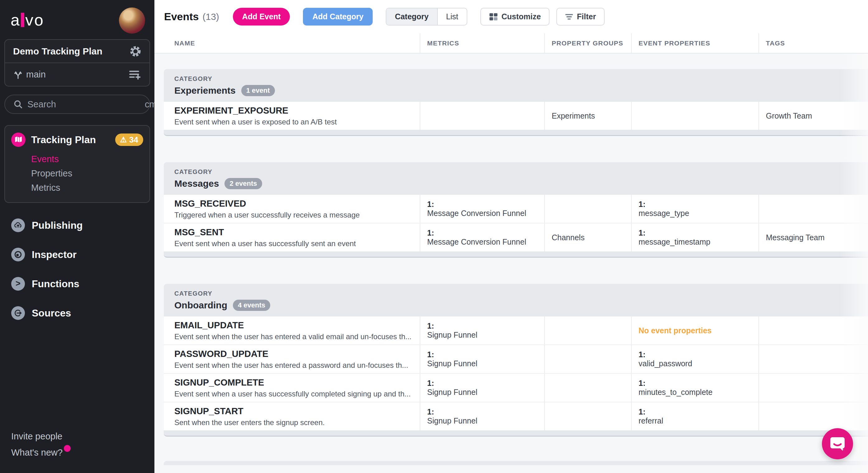 Image resolution: width=868 pixels, height=473 pixels. What do you see at coordinates (813, 116) in the screenshot?
I see `event-tags-cell: Growth Team` at bounding box center [813, 116].